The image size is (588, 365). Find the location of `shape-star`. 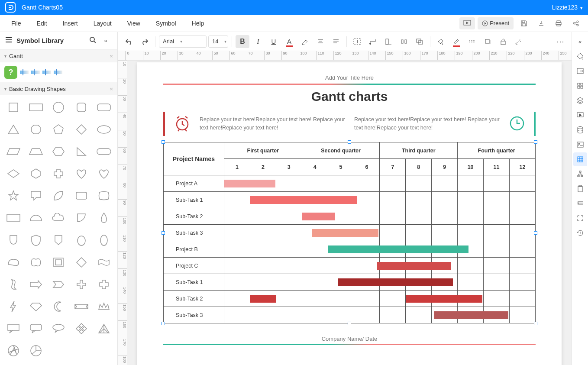

shape-star is located at coordinates (13, 196).